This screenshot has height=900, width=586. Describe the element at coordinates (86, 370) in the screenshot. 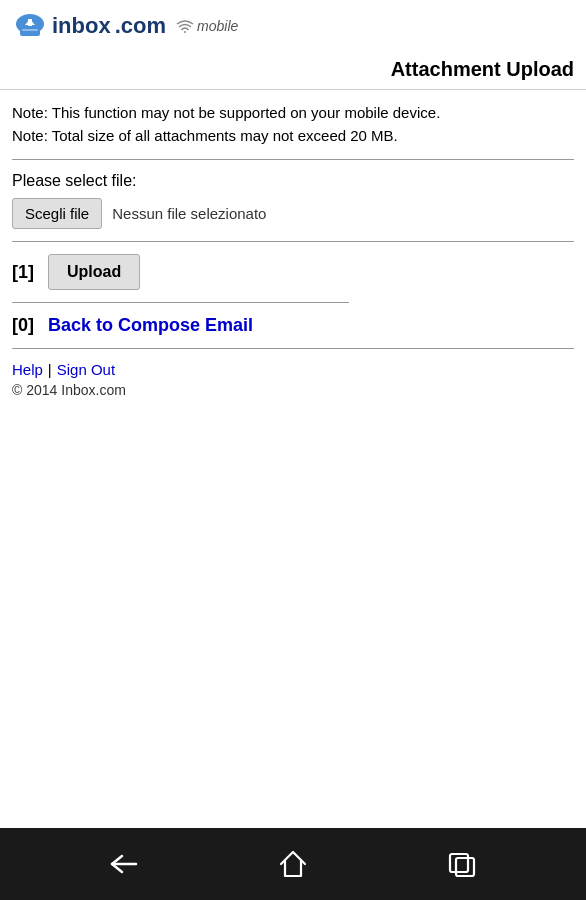

I see `sign-out-link: Sign Out` at that location.